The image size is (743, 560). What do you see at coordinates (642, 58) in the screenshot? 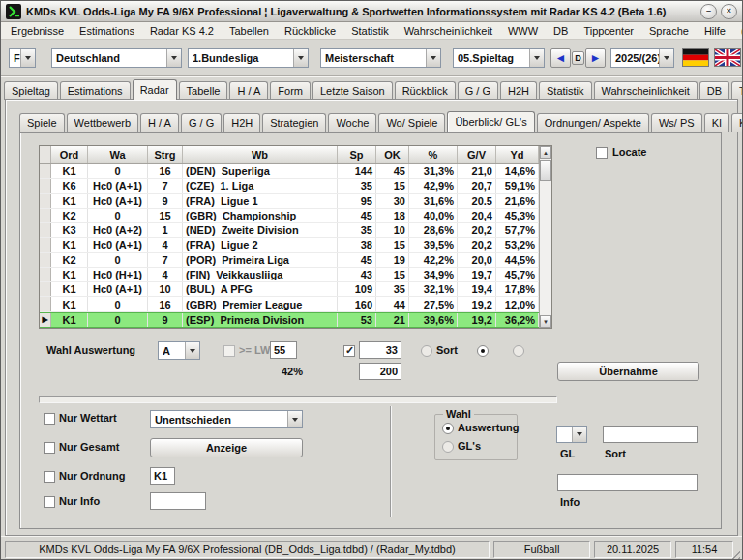
I see `season-select: 2025/(26)` at bounding box center [642, 58].